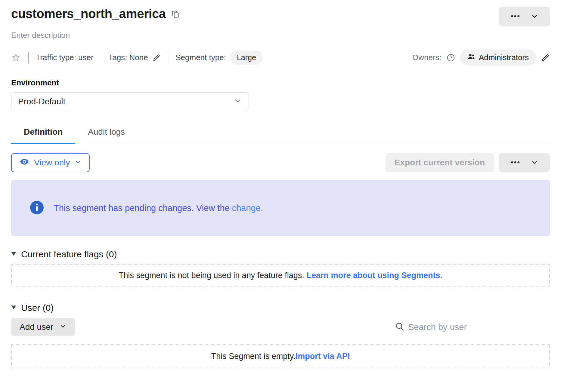 This screenshot has height=392, width=561. What do you see at coordinates (130, 102) in the screenshot?
I see `environment-select: Prod-Default` at bounding box center [130, 102].